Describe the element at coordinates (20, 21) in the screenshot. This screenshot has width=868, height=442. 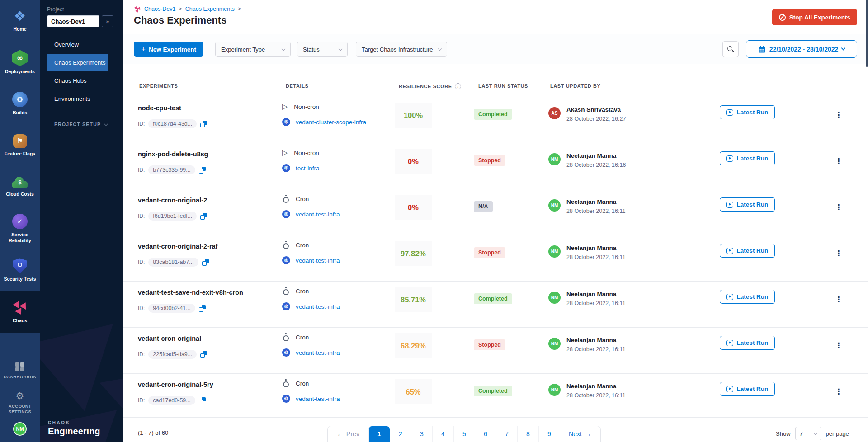
I see `sidebar-item-home: ❖ Home` at that location.